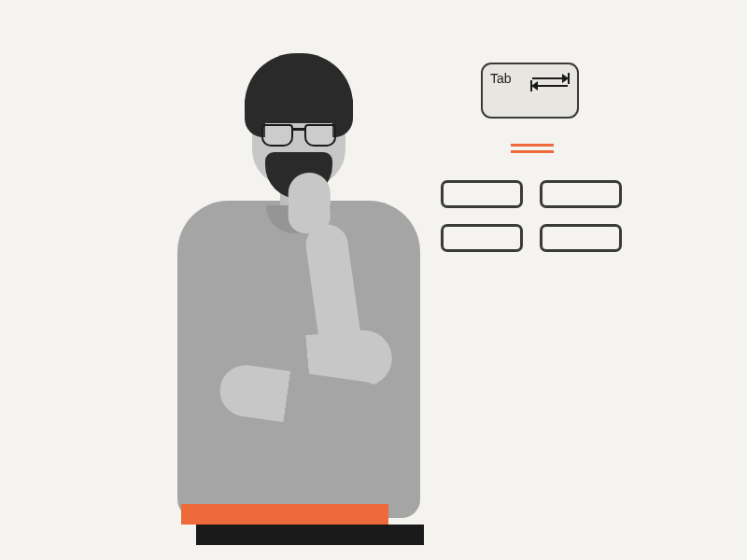  I want to click on layout-boxes, so click(531, 217).